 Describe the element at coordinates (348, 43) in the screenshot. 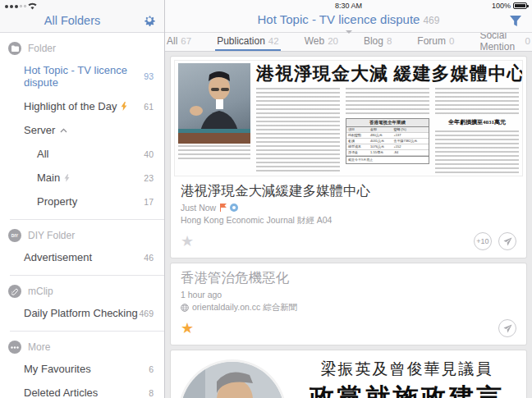

I see `tab-bar: All67 Publication42 Web20 Blog8 Forum0 S…` at that location.